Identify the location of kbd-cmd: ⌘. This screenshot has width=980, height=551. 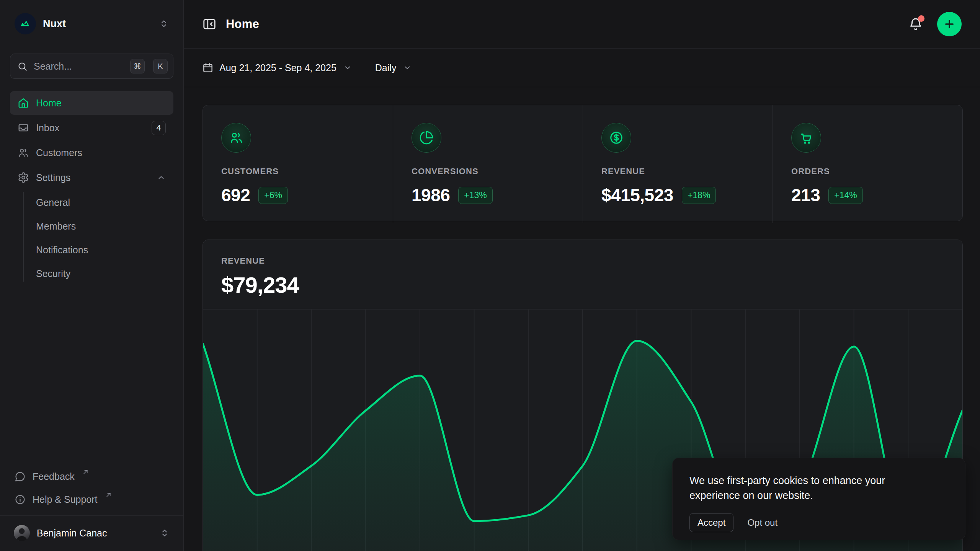
(137, 66).